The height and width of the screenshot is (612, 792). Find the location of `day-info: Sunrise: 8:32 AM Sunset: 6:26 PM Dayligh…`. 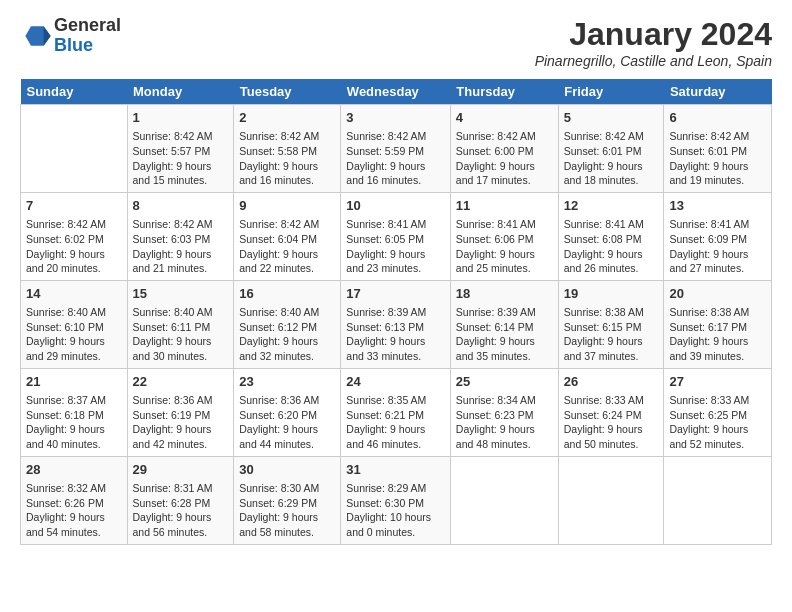

day-info: Sunrise: 8:32 AM Sunset: 6:26 PM Dayligh… is located at coordinates (74, 510).